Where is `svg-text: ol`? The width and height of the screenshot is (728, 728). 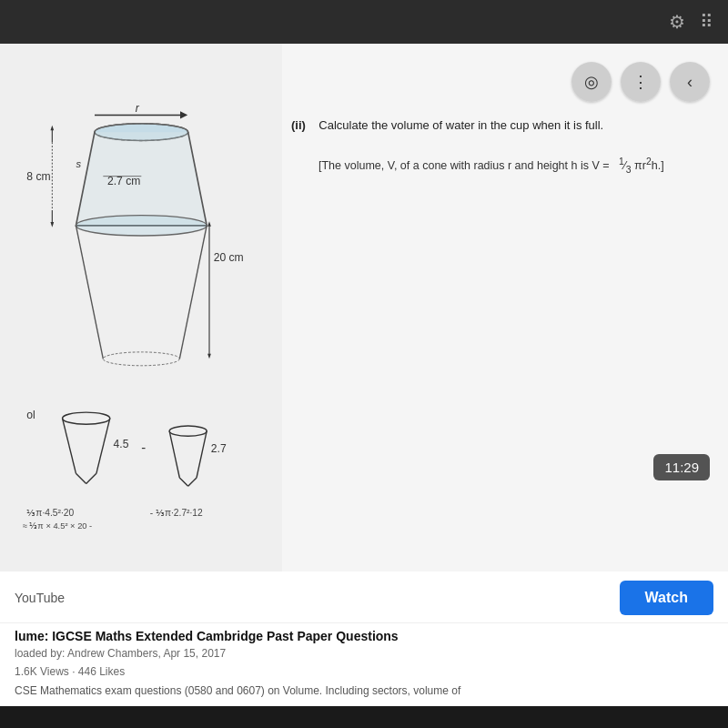 svg-text: ol is located at coordinates (31, 415).